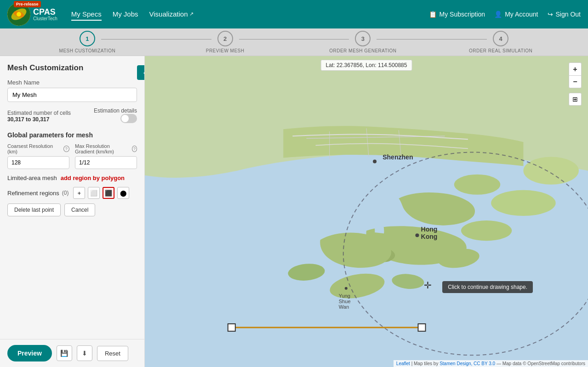 The image size is (588, 367). Describe the element at coordinates (172, 15) in the screenshot. I see `nav-visualization: Visualization ↗` at that location.